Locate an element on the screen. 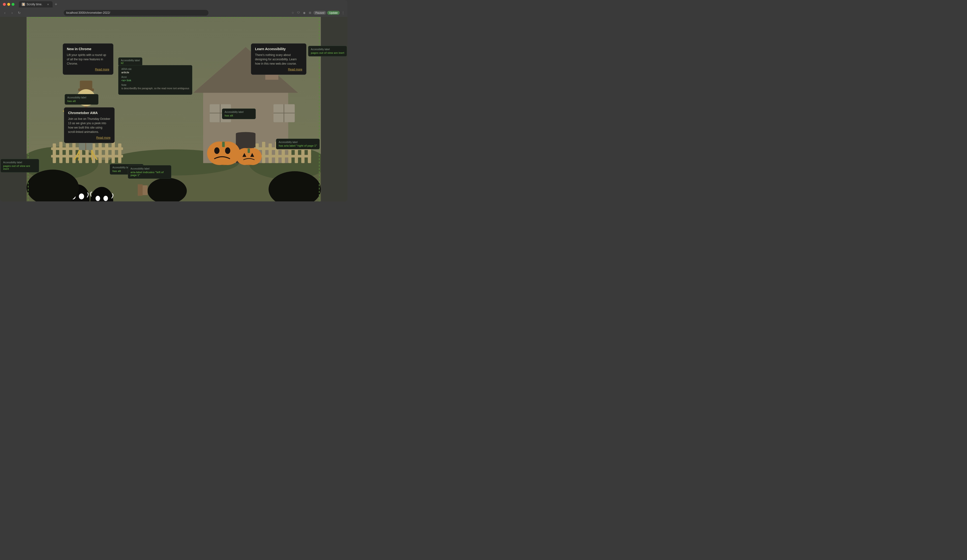 This screenshot has width=967, height=560. update-button: Update is located at coordinates (333, 13).